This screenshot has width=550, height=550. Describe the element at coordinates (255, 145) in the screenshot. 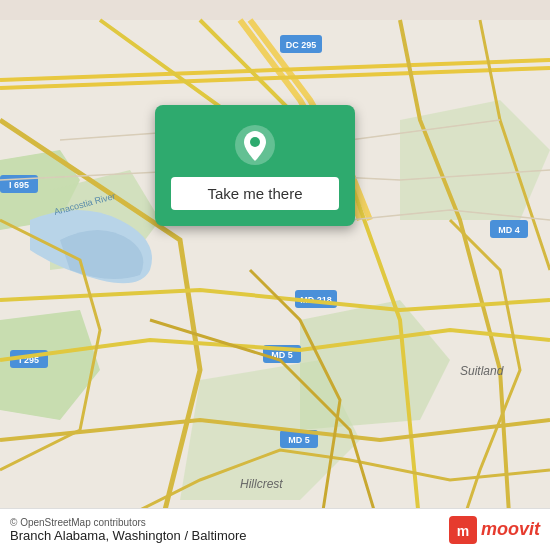

I see `location-pin-icon` at that location.